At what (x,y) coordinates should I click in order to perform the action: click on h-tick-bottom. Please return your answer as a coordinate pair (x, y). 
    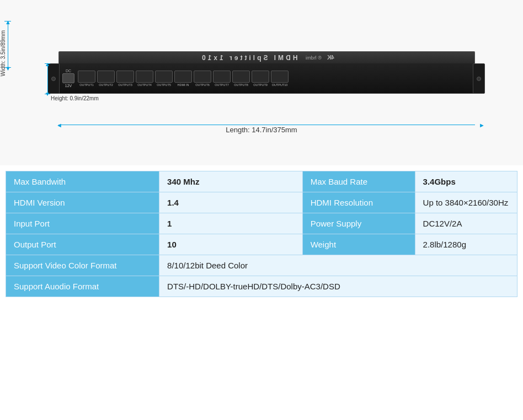
    Looking at the image, I should click on (47, 94).